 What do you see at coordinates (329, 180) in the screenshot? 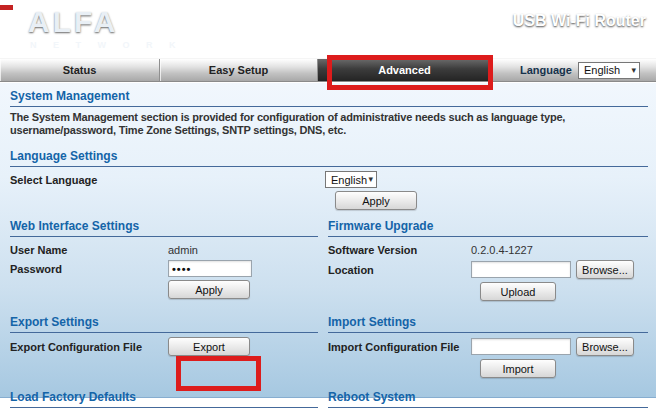
I see `section-language-settings: Language Settings Select Language Englis…` at bounding box center [329, 180].